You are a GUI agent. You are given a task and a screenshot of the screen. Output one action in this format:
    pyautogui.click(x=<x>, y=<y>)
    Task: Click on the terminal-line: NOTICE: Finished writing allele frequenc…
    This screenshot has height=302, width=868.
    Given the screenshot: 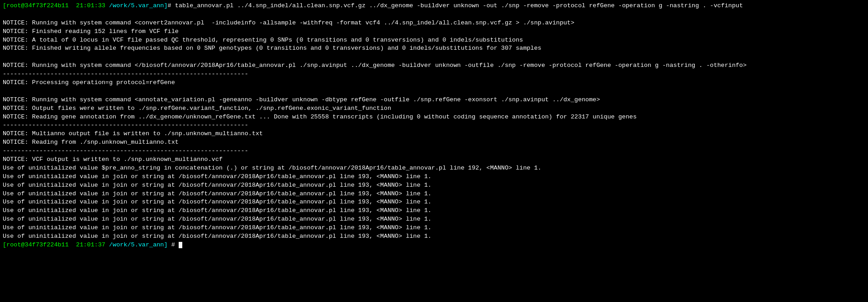 What is the action you would take?
    pyautogui.click(x=434, y=49)
    